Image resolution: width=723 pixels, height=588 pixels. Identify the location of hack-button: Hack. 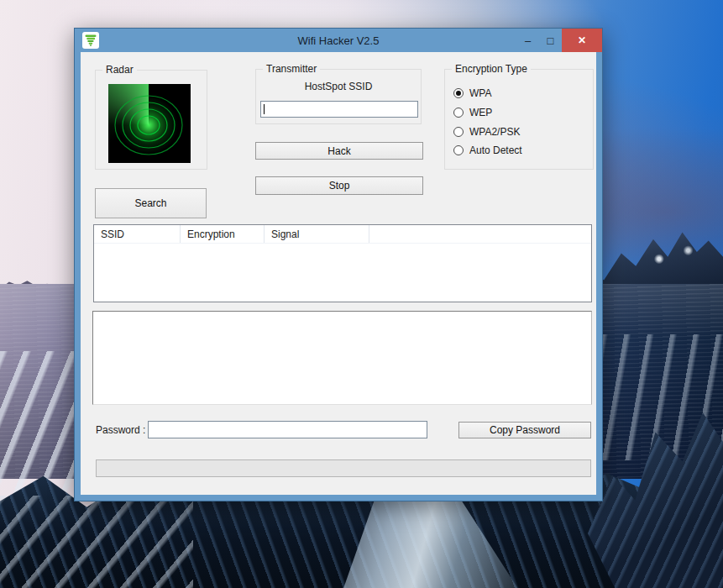
(339, 151).